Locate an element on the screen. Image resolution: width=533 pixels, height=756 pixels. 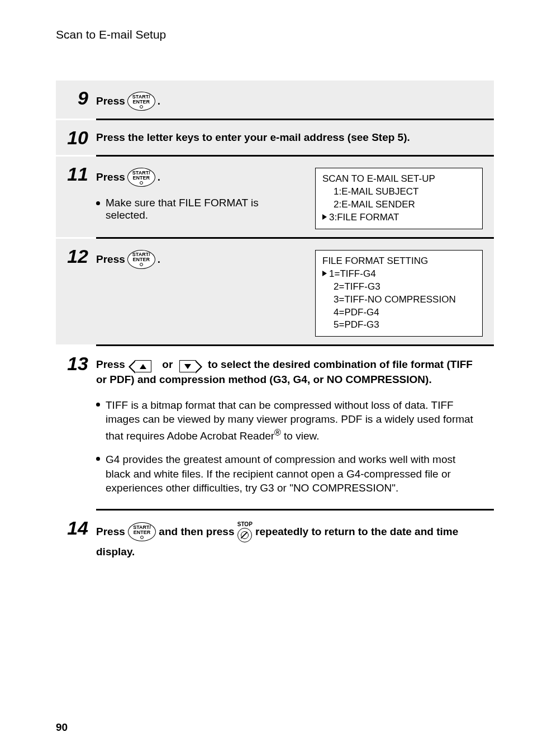
page-number: 90 is located at coordinates (61, 727).